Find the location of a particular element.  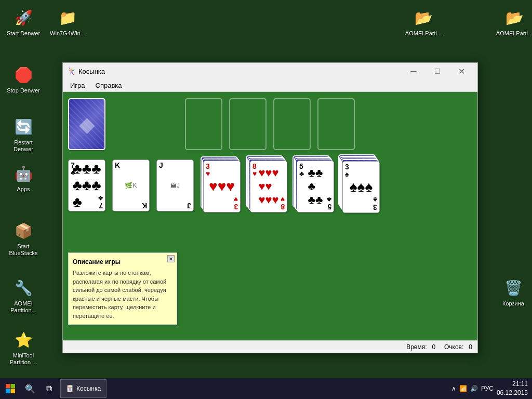

solitaire-app-icon: 🃏 is located at coordinates (70, 389).